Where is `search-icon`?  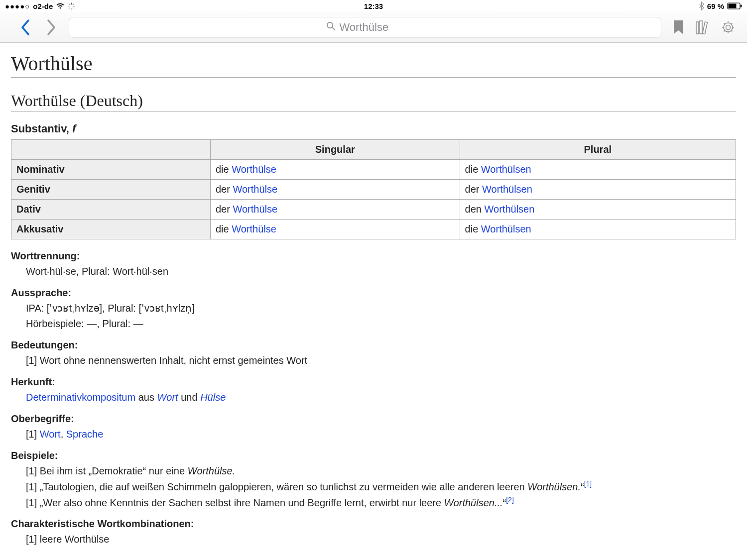
search-icon is located at coordinates (331, 27).